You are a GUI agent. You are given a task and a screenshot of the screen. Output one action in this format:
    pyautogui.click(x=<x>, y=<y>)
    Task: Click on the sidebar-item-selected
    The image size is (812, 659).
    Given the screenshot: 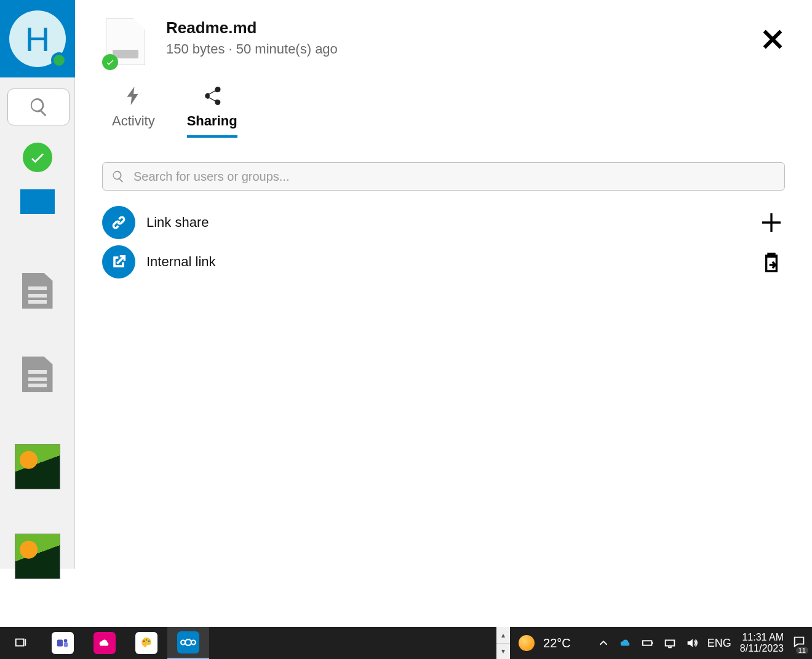 What is the action you would take?
    pyautogui.click(x=38, y=202)
    